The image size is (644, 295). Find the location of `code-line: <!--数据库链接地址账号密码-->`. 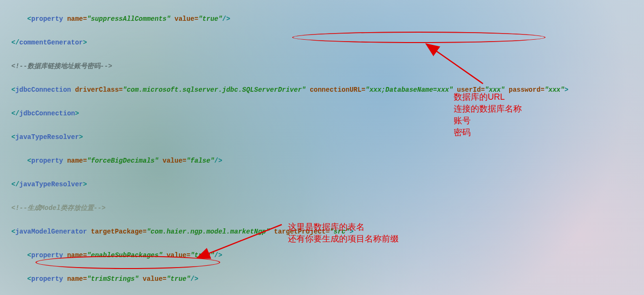

code-line: <!--数据库链接地址账号密码--> is located at coordinates (328, 66).